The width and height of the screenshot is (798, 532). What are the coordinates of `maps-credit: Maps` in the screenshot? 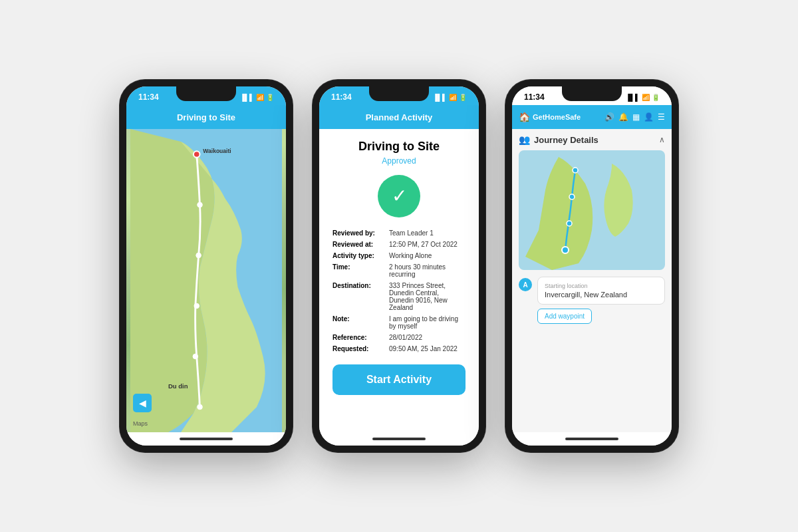 It's located at (140, 424).